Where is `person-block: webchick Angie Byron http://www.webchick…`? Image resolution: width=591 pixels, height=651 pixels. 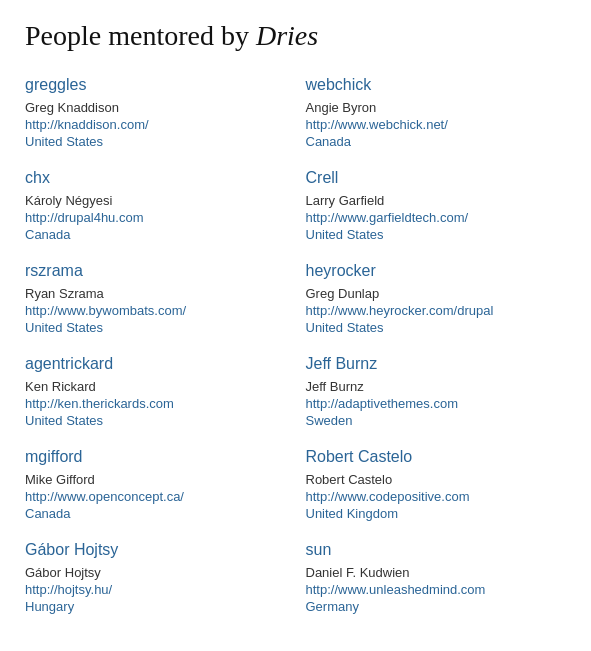 person-block: webchick Angie Byron http://www.webchick… is located at coordinates (432, 122).